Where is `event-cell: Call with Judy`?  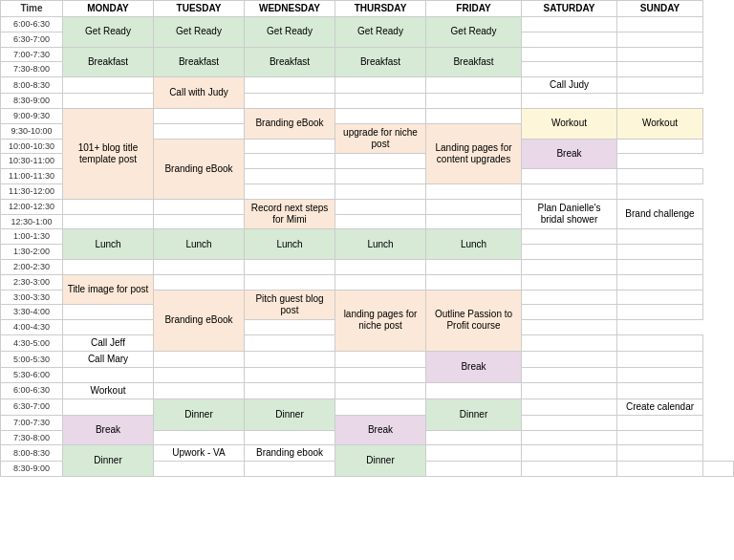
event-cell: Call with Judy is located at coordinates (199, 94).